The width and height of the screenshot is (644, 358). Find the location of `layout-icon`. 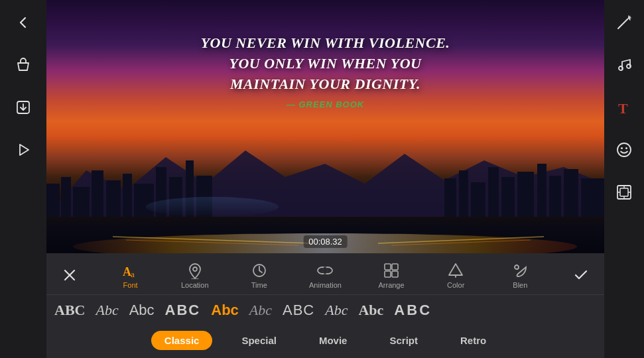

layout-icon is located at coordinates (624, 192).